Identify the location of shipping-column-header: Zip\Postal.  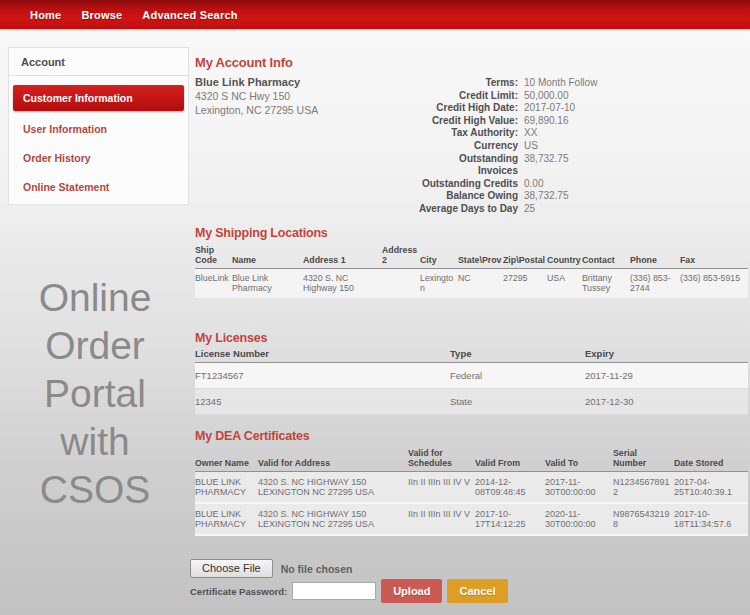
(525, 256).